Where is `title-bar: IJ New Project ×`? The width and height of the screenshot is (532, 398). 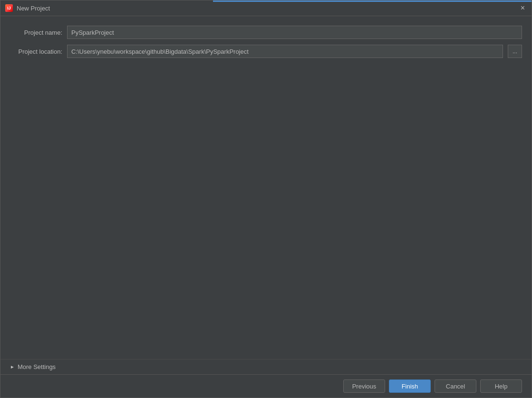
title-bar: IJ New Project × is located at coordinates (266, 9).